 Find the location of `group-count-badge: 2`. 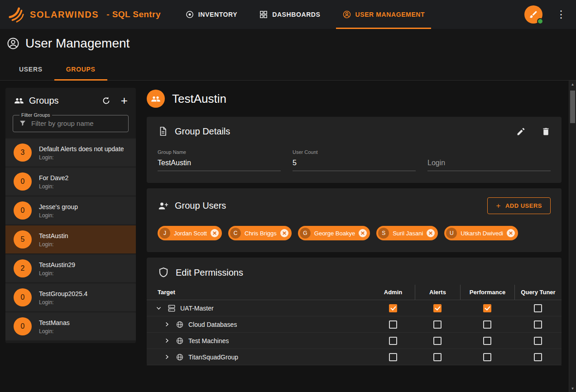

group-count-badge: 2 is located at coordinates (23, 268).